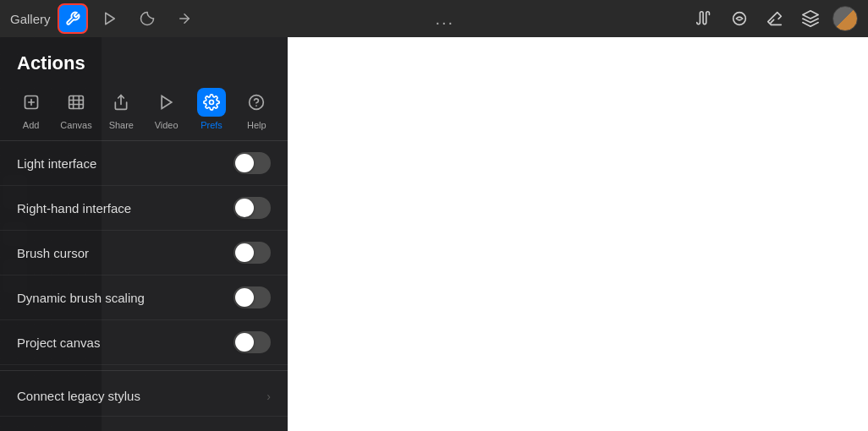 This screenshot has width=868, height=431. I want to click on brush-cursor-row: Brush cursor, so click(144, 254).